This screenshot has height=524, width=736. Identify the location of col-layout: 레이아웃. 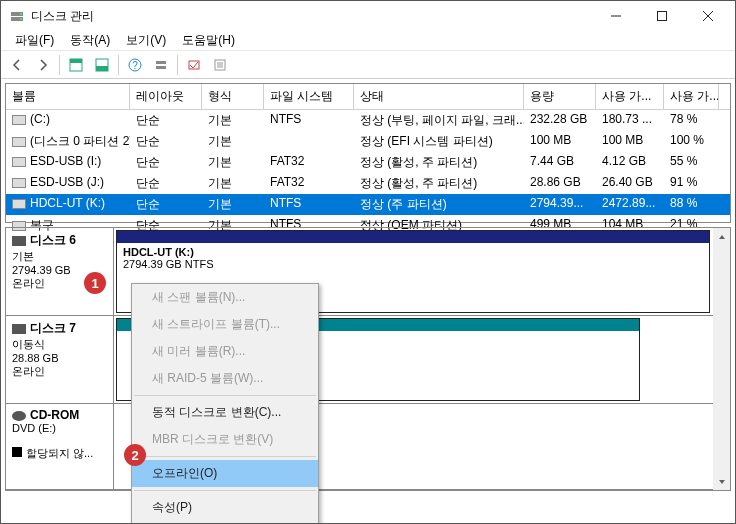
(166, 96).